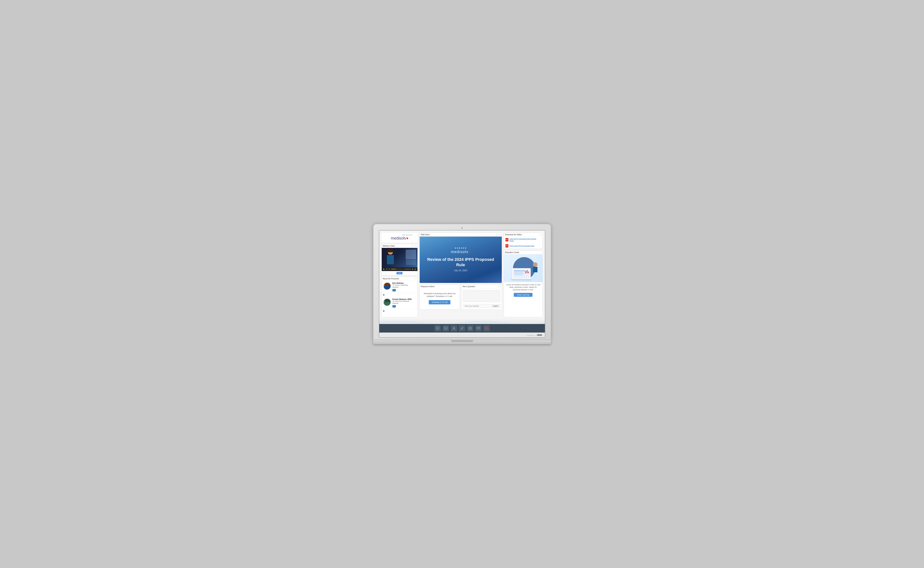  I want to click on bottom-toolbar, so click(462, 328).